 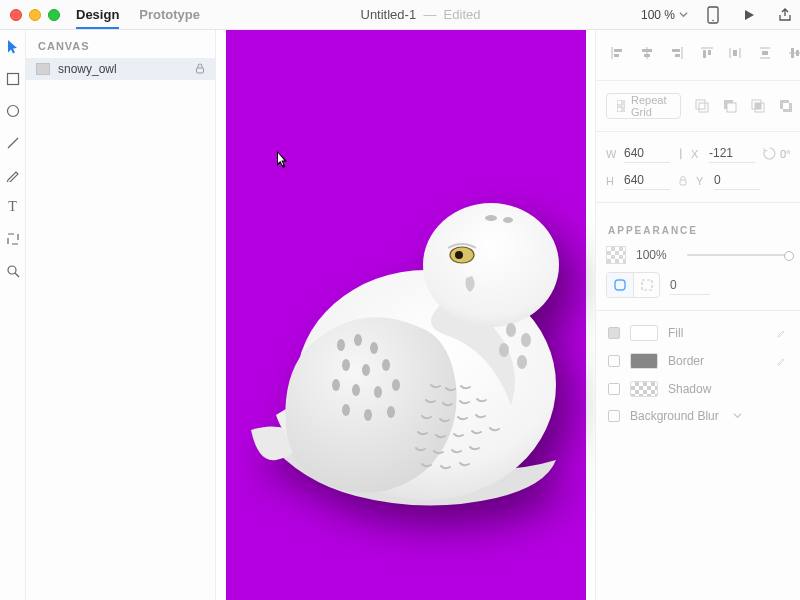 What do you see at coordinates (98, 15) in the screenshot?
I see `tab-design: Design` at bounding box center [98, 15].